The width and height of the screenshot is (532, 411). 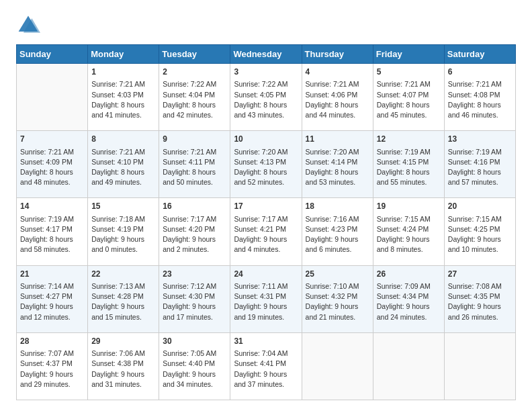 I want to click on calendar-cell: 9Sunrise: 7:21 AMSunset: 4:11 PMDaylight…, so click(x=195, y=165).